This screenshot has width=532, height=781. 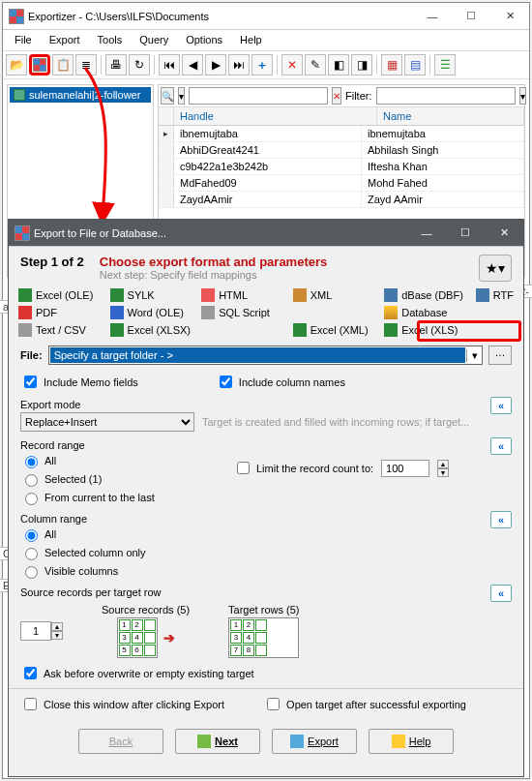 What do you see at coordinates (335, 330) in the screenshot?
I see `format-excel-xml: Excel (XML)` at bounding box center [335, 330].